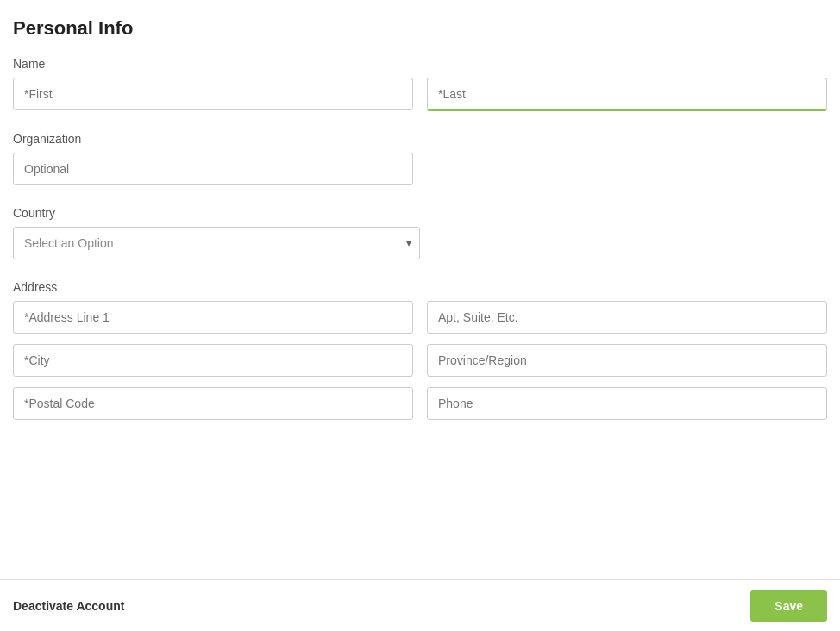 The width and height of the screenshot is (840, 631). I want to click on address-line2-input, so click(627, 317).